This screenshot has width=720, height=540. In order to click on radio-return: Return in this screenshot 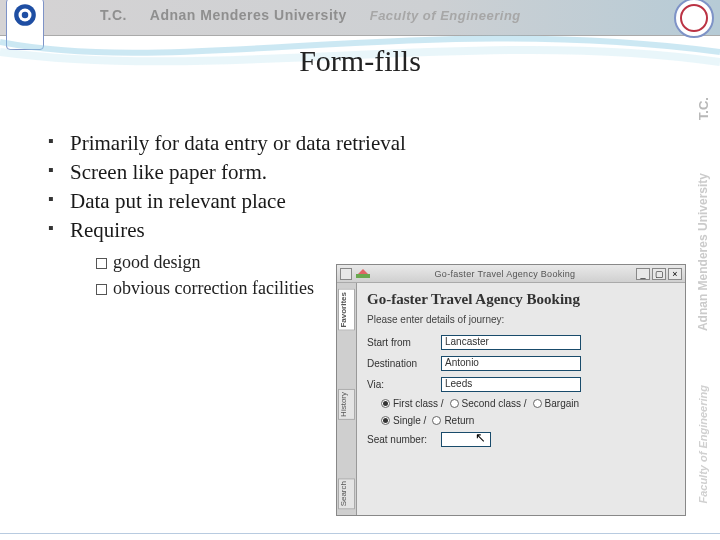, I will do `click(453, 420)`.